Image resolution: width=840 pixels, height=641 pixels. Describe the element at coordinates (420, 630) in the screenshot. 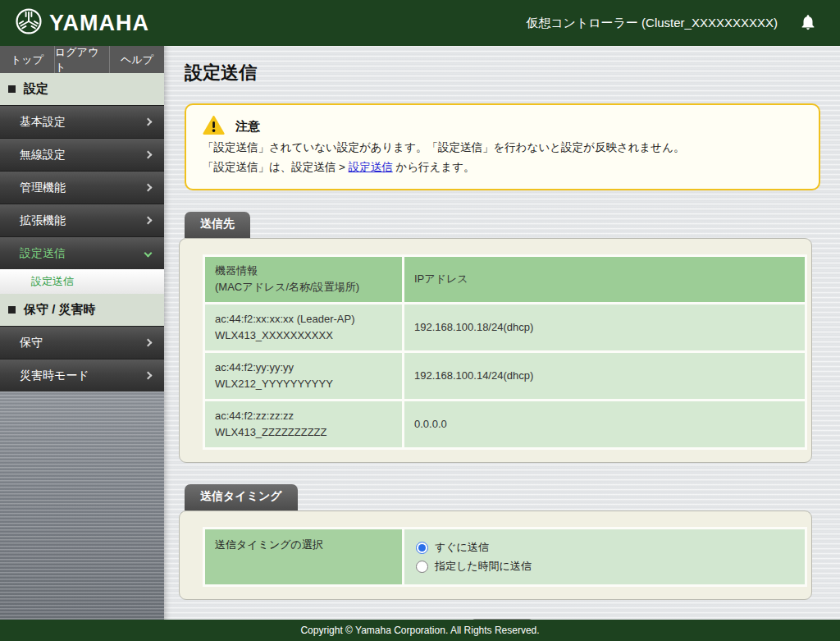

I see `copyright-text: Copyright © Yamaha Corporation. All Righ…` at that location.